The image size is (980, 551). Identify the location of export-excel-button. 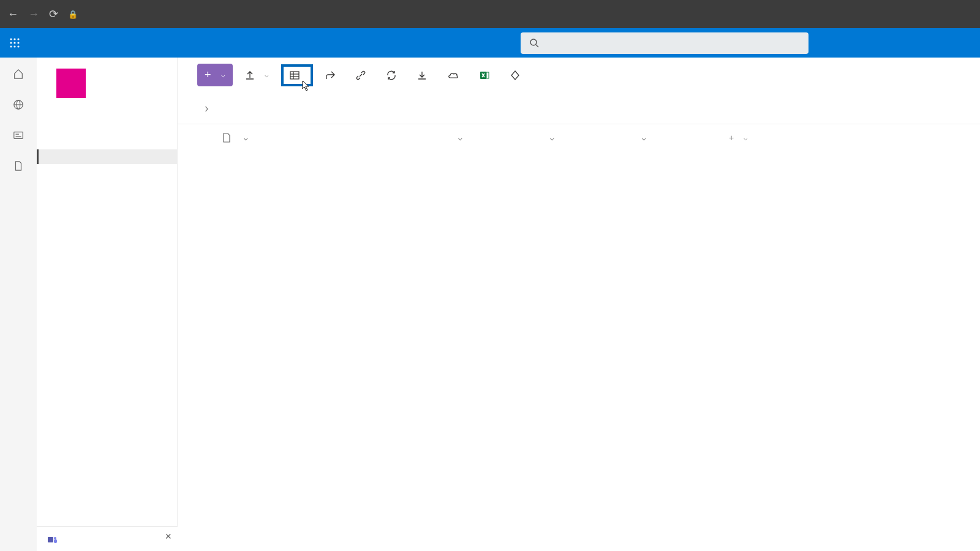
(487, 75).